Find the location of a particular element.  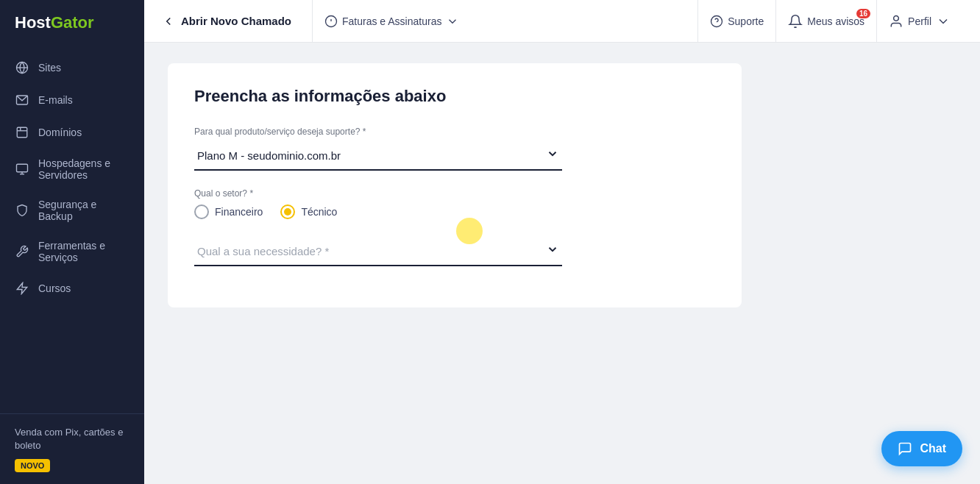

radio-tecnico-inner is located at coordinates (288, 212).